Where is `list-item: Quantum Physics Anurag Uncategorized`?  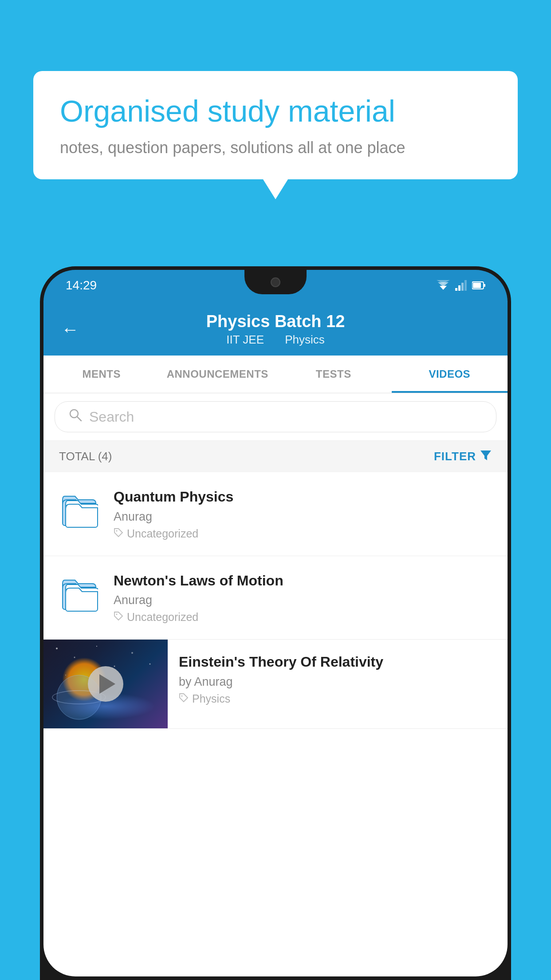
list-item: Quantum Physics Anurag Uncategorized is located at coordinates (276, 514).